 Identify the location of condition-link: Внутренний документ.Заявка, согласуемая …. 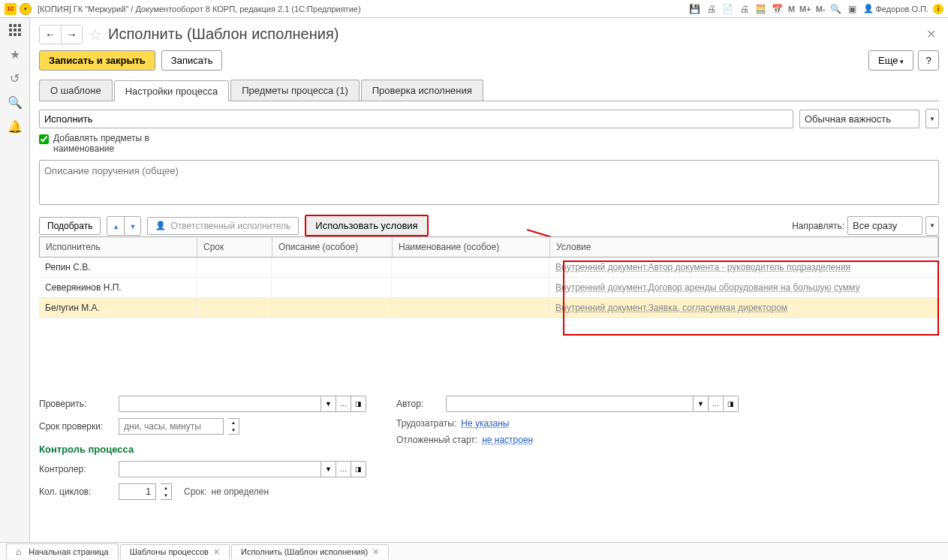
(671, 308).